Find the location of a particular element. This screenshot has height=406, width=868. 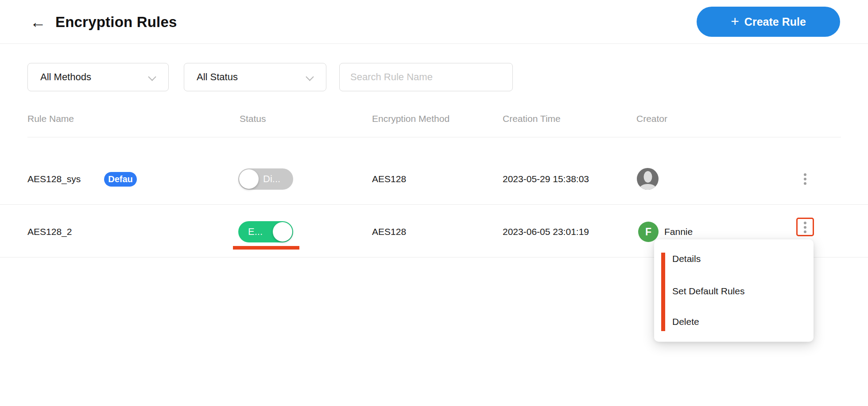

col-header-encryption-method: Encryption Method is located at coordinates (411, 119).